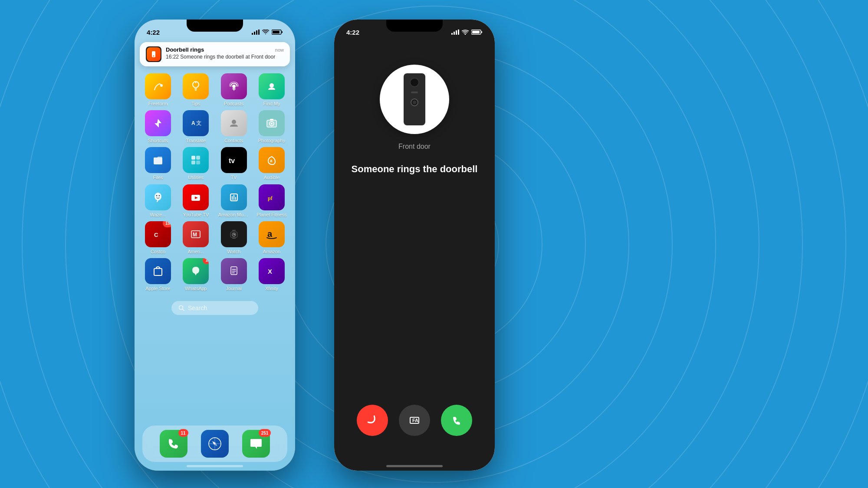  What do you see at coordinates (272, 215) in the screenshot?
I see `planet-fitness-label: Planet Fitness` at bounding box center [272, 215].